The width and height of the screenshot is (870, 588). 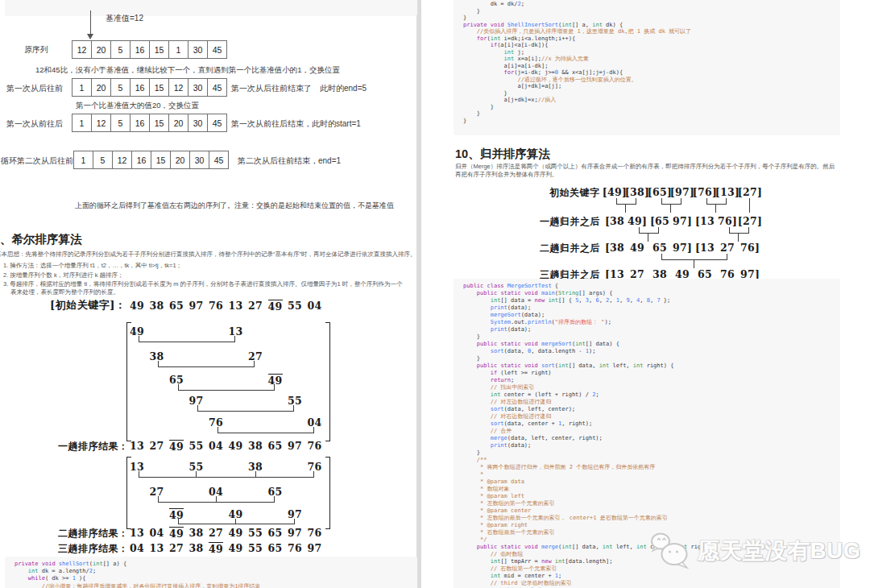 I want to click on figure-number: [13], so click(x=727, y=192).